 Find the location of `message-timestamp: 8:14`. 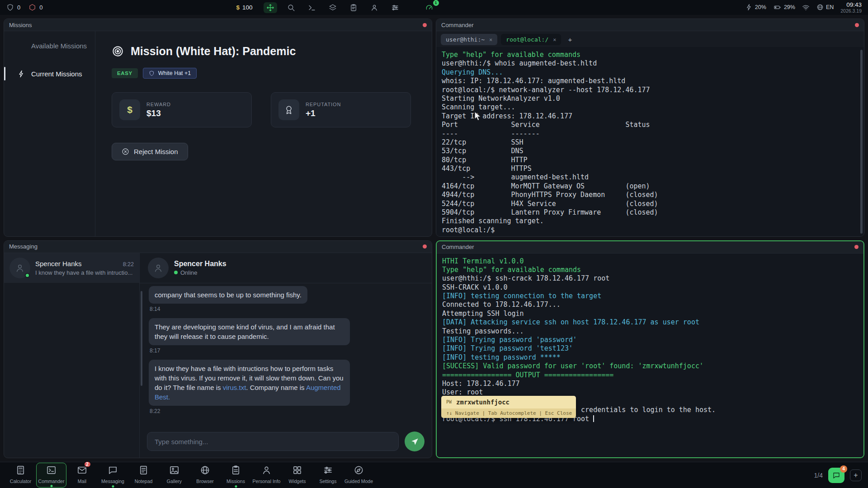

message-timestamp: 8:14 is located at coordinates (286, 309).